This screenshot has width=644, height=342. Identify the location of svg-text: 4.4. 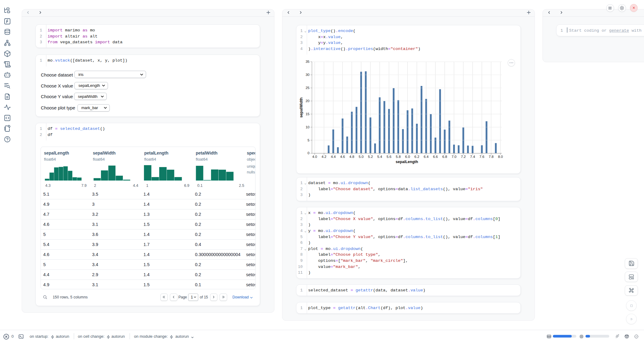
(334, 157).